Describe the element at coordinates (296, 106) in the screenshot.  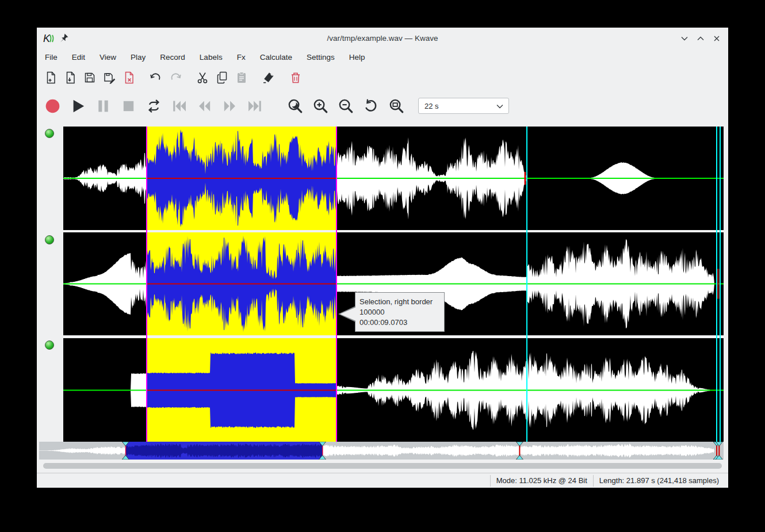
I see `zoom-selection-button` at that location.